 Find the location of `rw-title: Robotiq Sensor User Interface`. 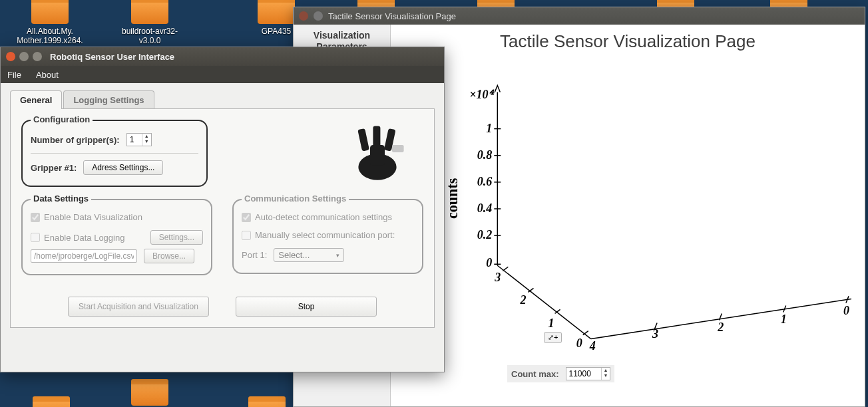

rw-title: Robotiq Sensor User Interface is located at coordinates (112, 57).